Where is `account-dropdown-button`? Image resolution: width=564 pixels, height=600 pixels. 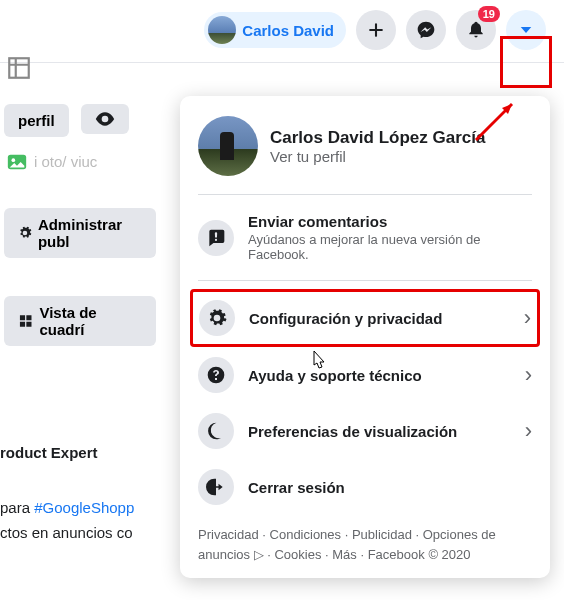
account-dropdown-button is located at coordinates (526, 30).